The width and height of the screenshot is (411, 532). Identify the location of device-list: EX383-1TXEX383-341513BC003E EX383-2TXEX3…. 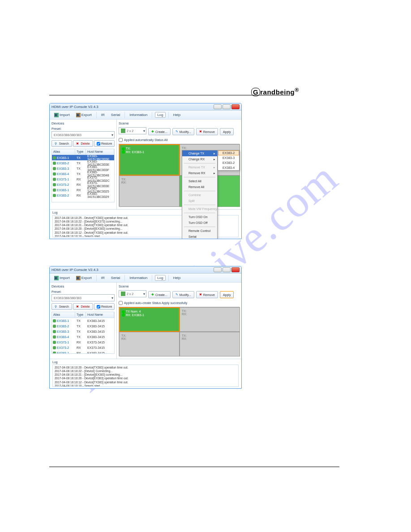
(83, 179).